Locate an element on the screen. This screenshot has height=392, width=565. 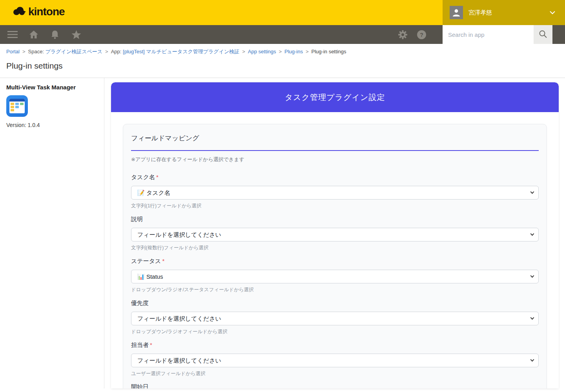
kintone-cloud-icon is located at coordinates (19, 12).